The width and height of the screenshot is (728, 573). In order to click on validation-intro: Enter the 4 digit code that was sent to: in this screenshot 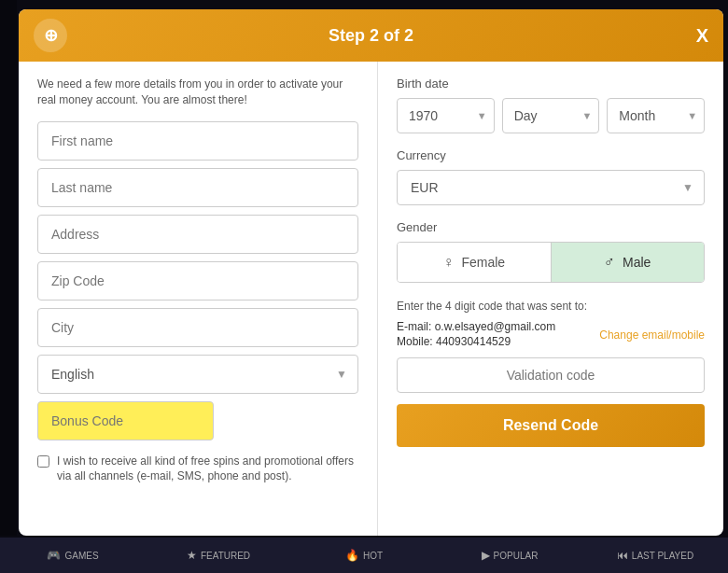, I will do `click(551, 306)`.